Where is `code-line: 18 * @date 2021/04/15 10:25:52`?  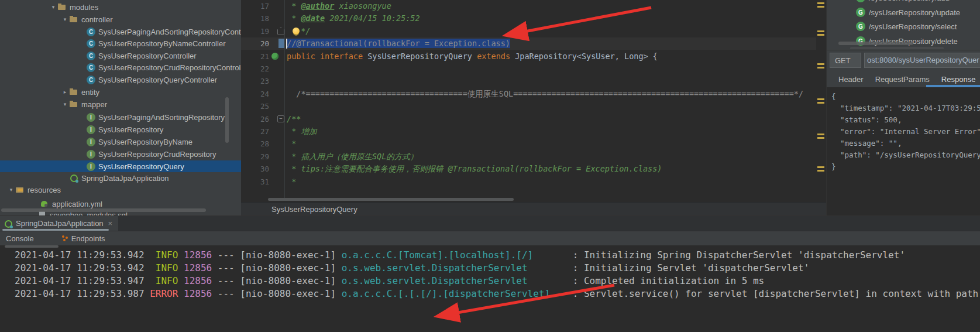
code-line: 18 * @date 2021/04/15 10:25:52 is located at coordinates (529, 19).